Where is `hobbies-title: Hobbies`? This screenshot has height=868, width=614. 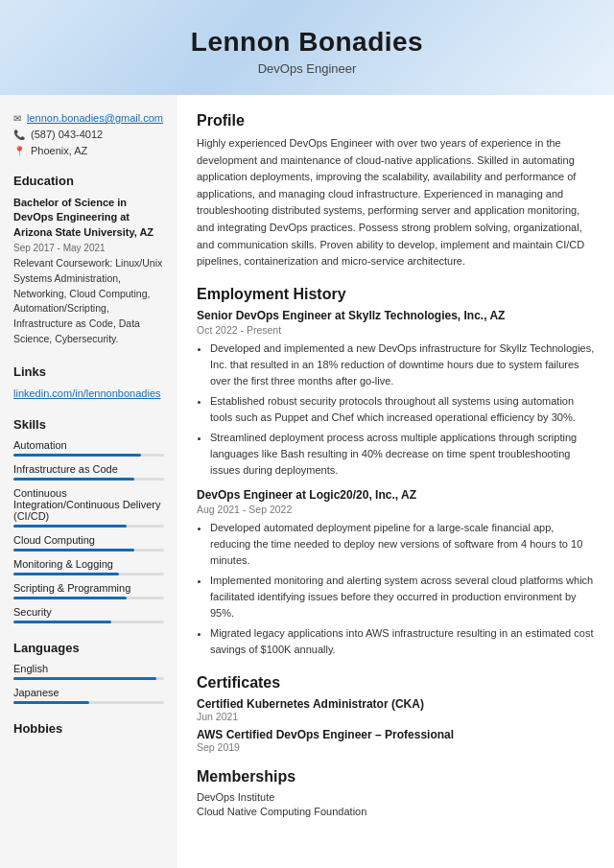 hobbies-title: Hobbies is located at coordinates (88, 729).